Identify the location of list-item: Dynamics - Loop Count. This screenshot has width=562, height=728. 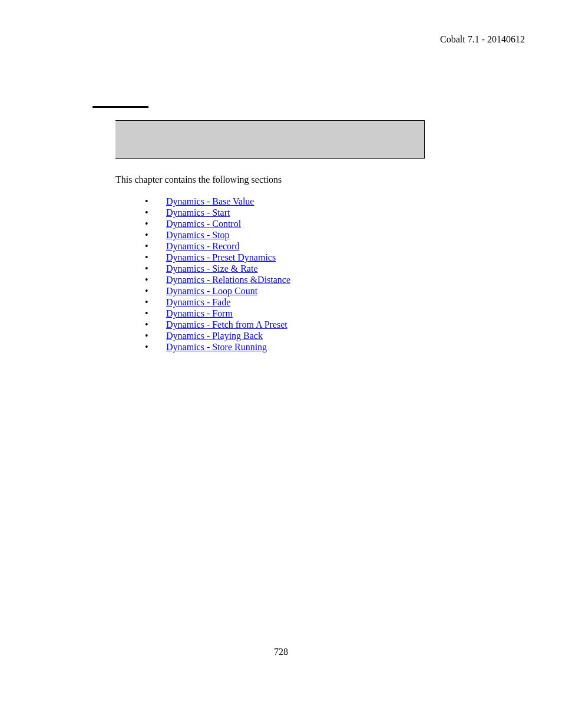
(214, 291).